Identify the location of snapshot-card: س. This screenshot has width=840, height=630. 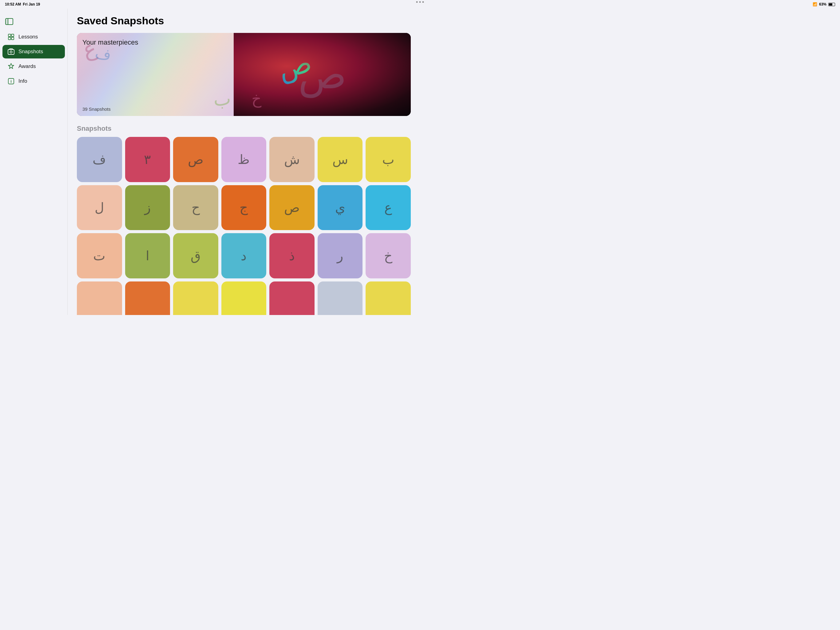
(340, 160).